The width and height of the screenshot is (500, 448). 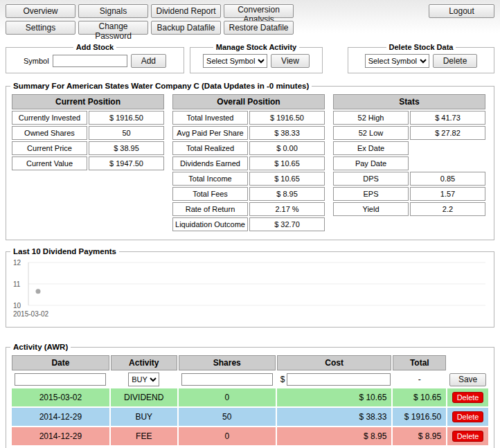 I want to click on summary-legend: Summary For American States Water Compan…, so click(x=161, y=86).